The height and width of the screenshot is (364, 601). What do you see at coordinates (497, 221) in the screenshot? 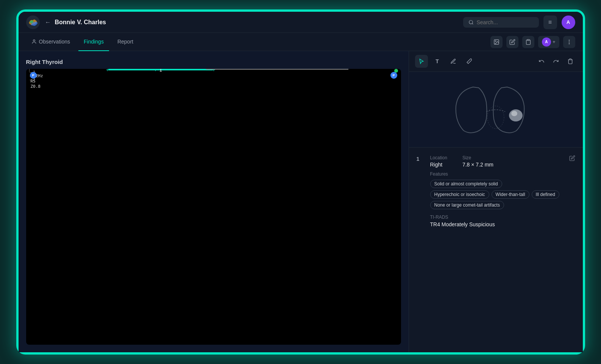
I see `ti-rads-section: TI-RADS TR4 Moderately Suspicious` at bounding box center [497, 221].